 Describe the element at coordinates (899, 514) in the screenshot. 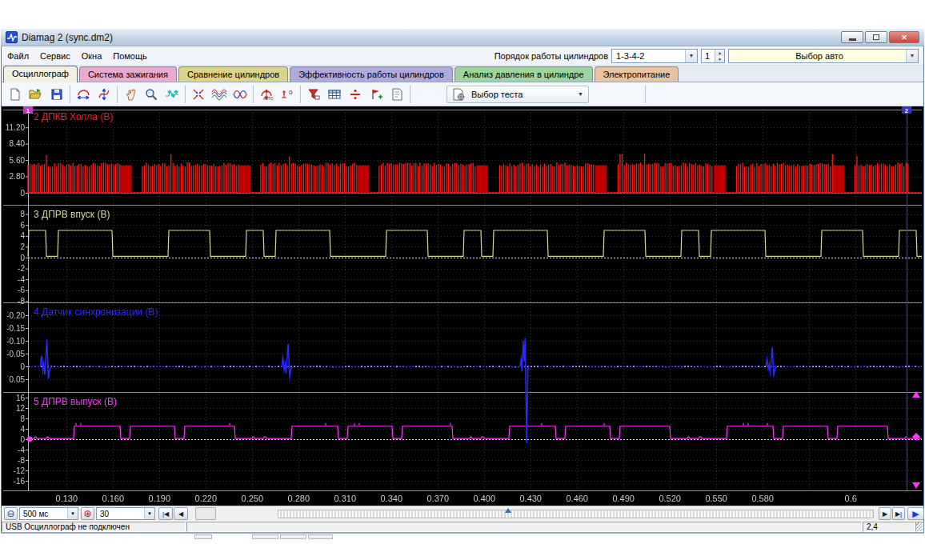

I see `go-end-button: ▶|` at that location.